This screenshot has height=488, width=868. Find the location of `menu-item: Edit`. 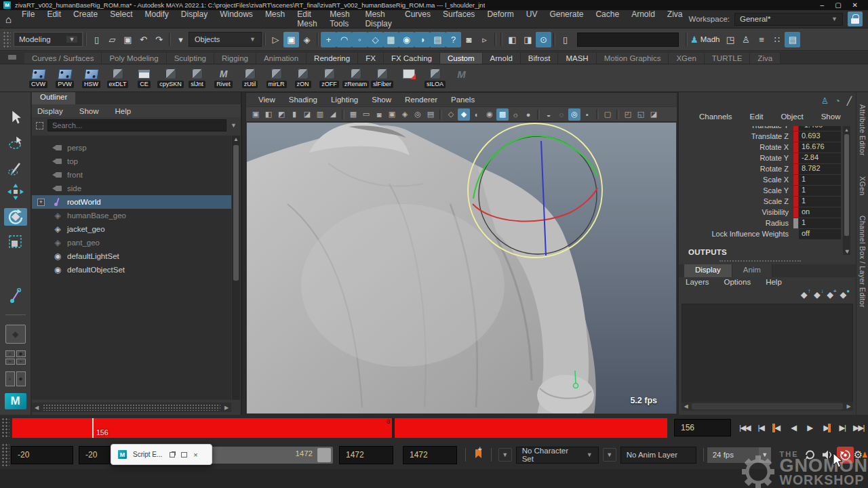

menu-item: Edit is located at coordinates (54, 19).